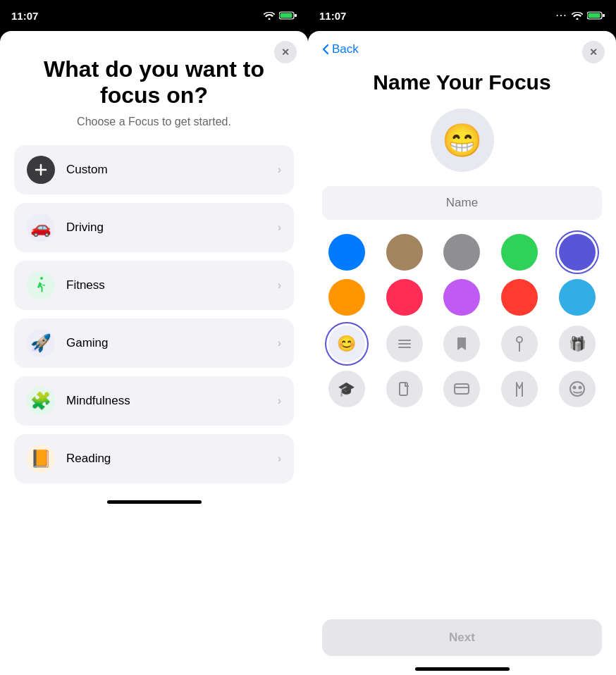 The height and width of the screenshot is (675, 616). What do you see at coordinates (519, 344) in the screenshot?
I see `icon-pin` at bounding box center [519, 344].